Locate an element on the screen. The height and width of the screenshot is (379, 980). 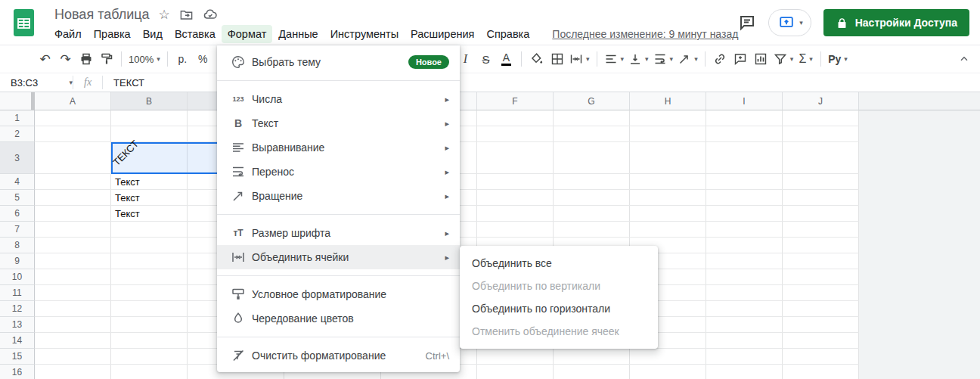
menu-item-choose-theme: Выбрать темуНовое is located at coordinates (339, 62).